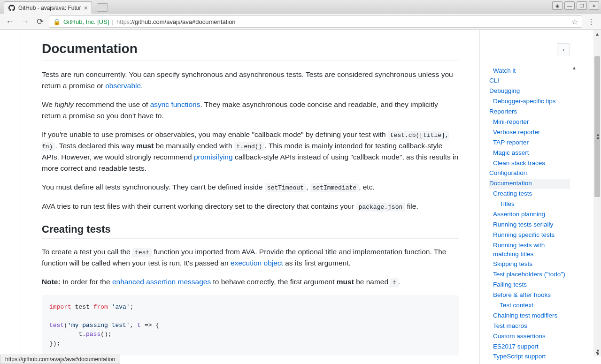 The width and height of the screenshot is (601, 364). I want to click on toc-item: Creating tests, so click(530, 194).